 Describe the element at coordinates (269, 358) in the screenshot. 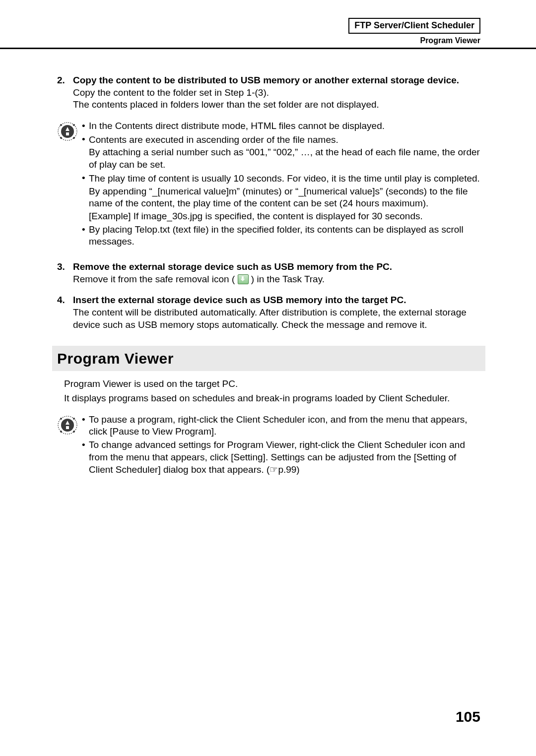

I see `section-heading-bar: Program Viewer` at that location.